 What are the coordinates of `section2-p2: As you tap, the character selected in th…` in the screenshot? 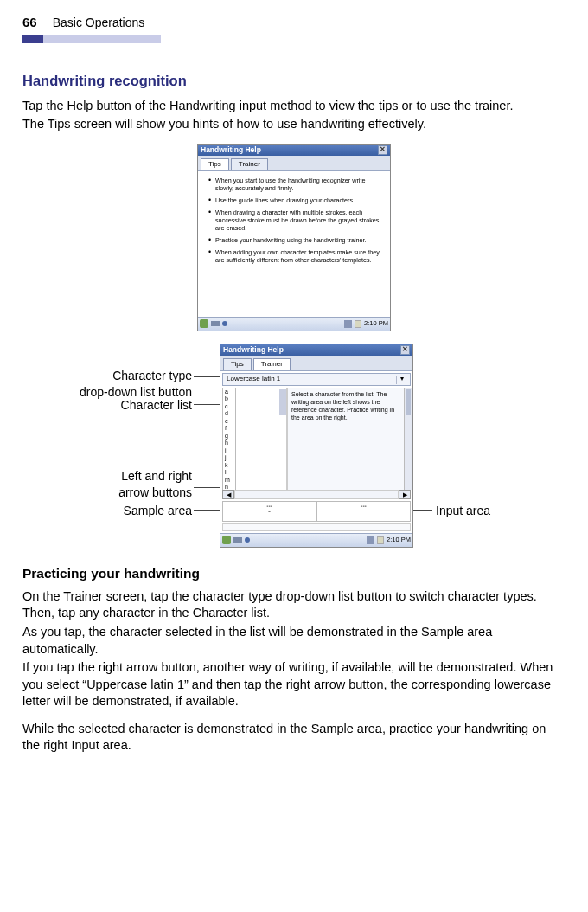 It's located at (294, 640).